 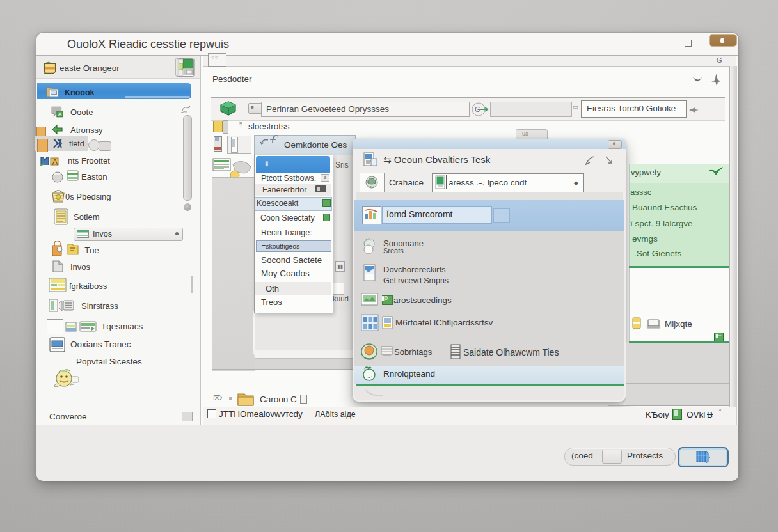 What do you see at coordinates (60, 114) in the screenshot?
I see `svg-text: A` at bounding box center [60, 114].